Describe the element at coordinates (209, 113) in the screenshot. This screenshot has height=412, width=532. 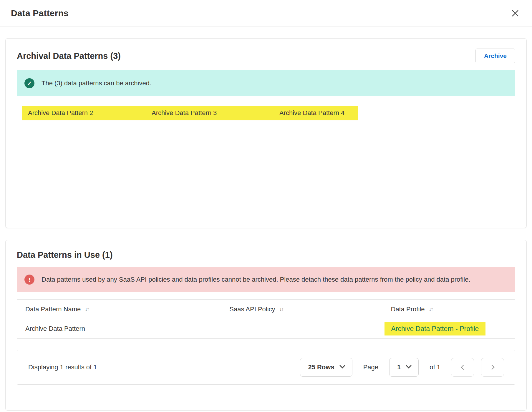
I see `archivable-pattern-item: Archive Data Pattern 3` at that location.